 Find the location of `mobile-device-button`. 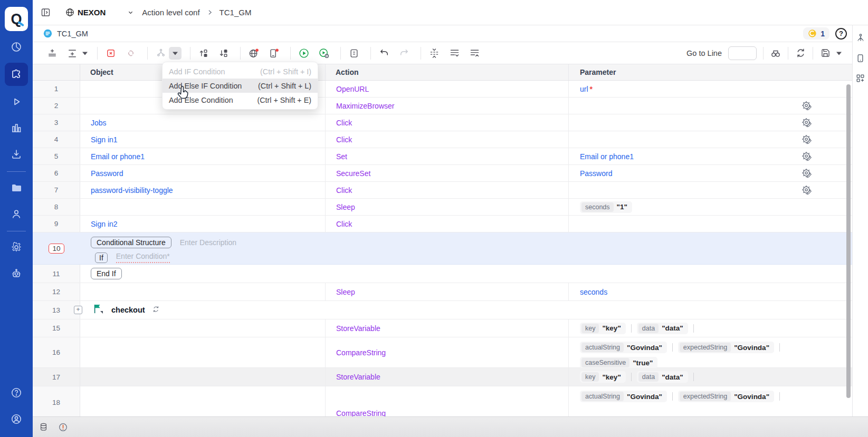

mobile-device-button is located at coordinates (860, 59).